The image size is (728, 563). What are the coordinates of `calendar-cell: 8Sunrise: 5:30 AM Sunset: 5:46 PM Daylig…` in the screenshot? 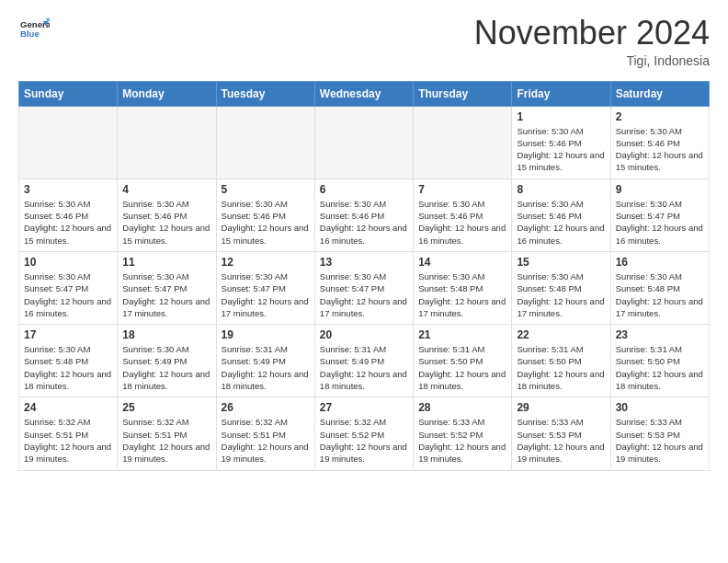 It's located at (561, 215).